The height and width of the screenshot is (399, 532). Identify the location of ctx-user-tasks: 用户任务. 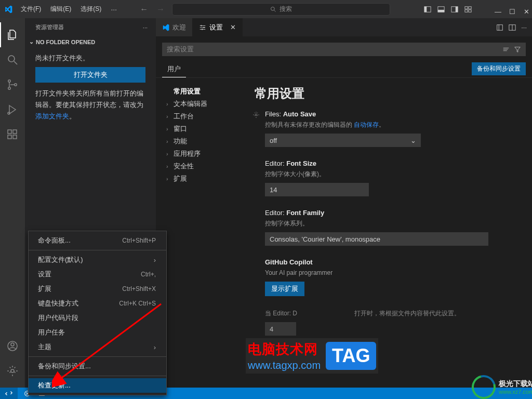
(98, 332).